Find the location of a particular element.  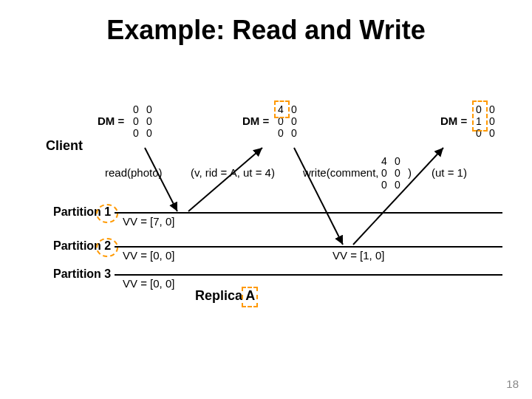

partition1-vv: VV = [5, 0] is located at coordinates (149, 222).